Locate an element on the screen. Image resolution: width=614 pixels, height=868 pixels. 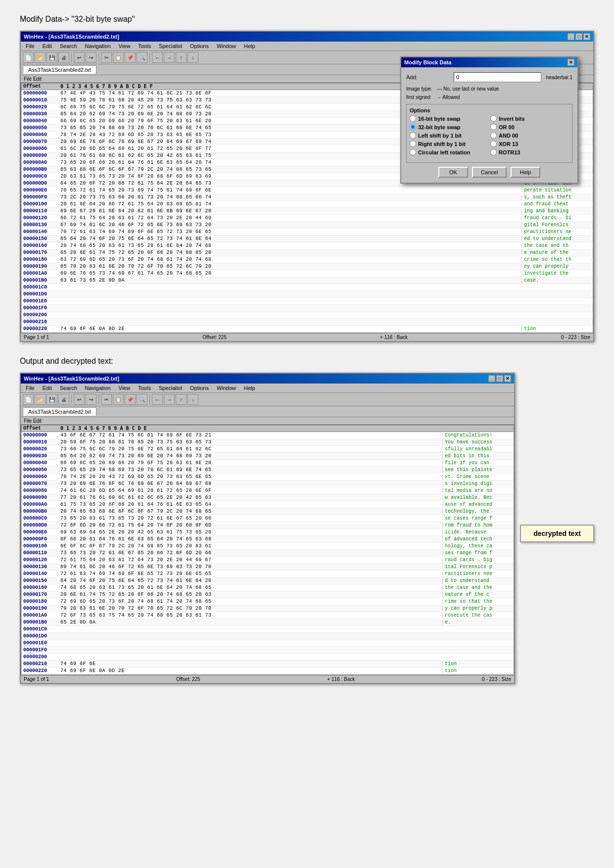
open-btn2: 📂 is located at coordinates (40, 399).